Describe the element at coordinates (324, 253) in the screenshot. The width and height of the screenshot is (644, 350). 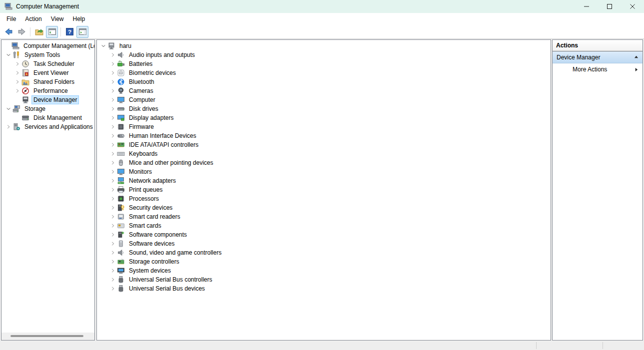
I see `tree-item: Sound, video and game controllers` at that location.